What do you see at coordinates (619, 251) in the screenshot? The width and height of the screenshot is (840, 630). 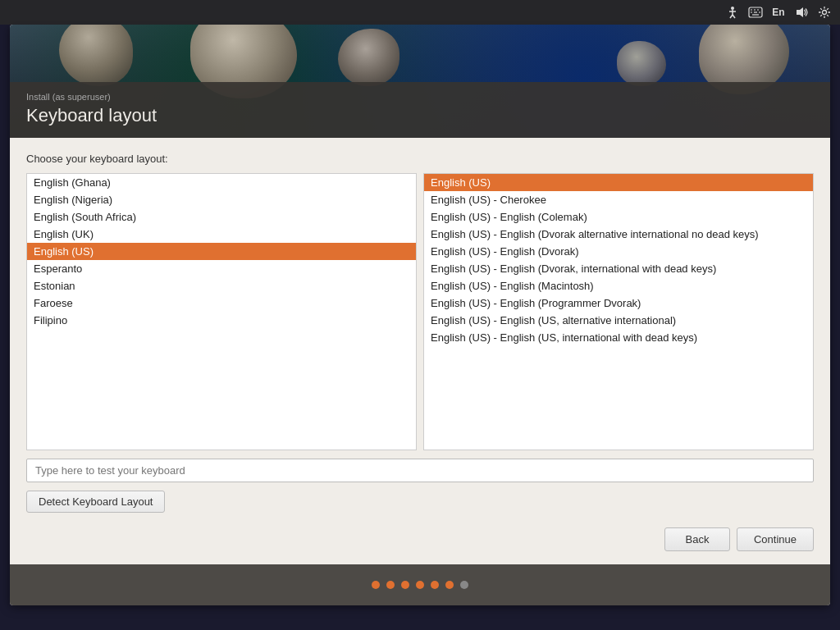 I see `list-item: English (US) - English (Dvorak)` at bounding box center [619, 251].